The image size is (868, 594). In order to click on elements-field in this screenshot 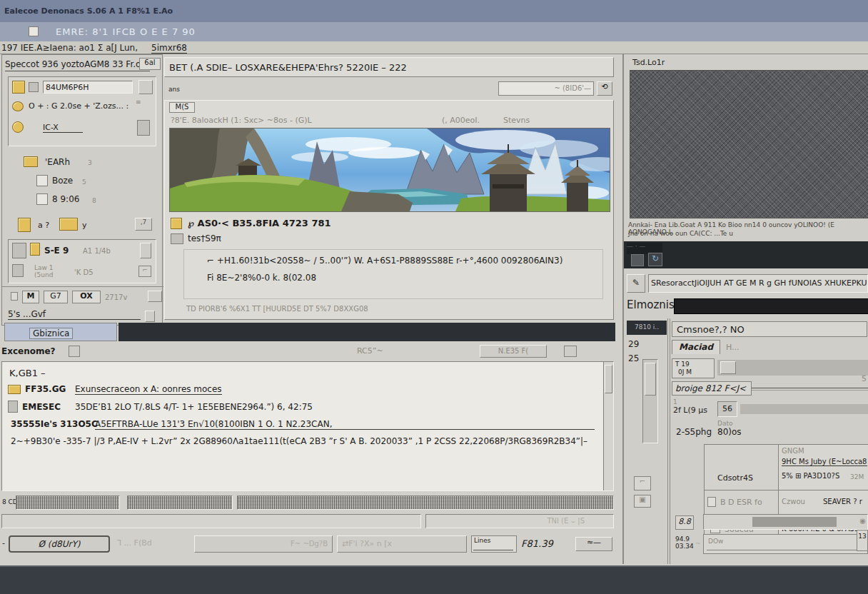, I will do `click(771, 306)`.